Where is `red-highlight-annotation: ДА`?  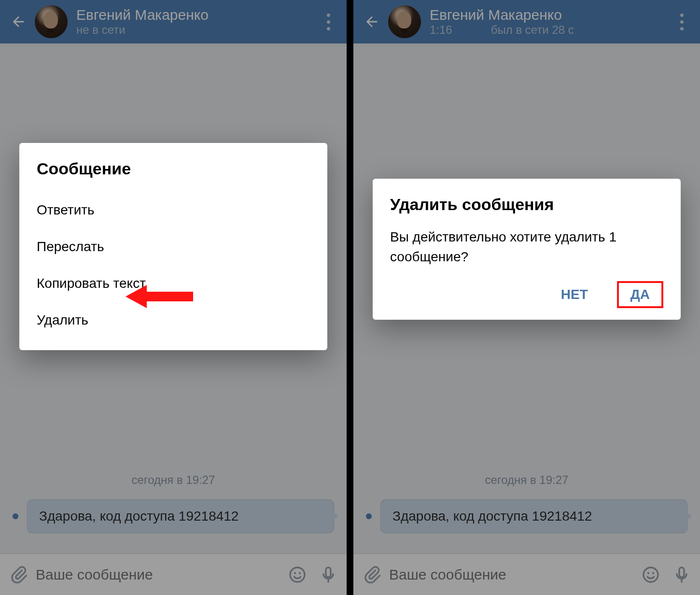
red-highlight-annotation: ДА is located at coordinates (640, 295).